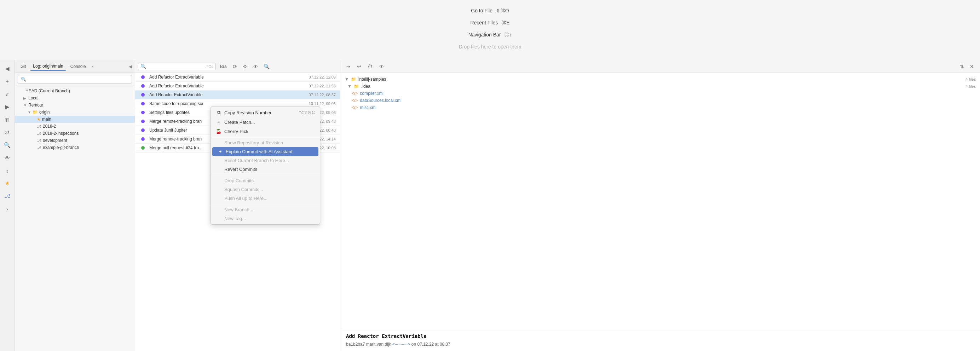 This screenshot has width=980, height=351. Describe the element at coordinates (75, 119) in the screenshot. I see `tree-item-main: ★ main` at that location.